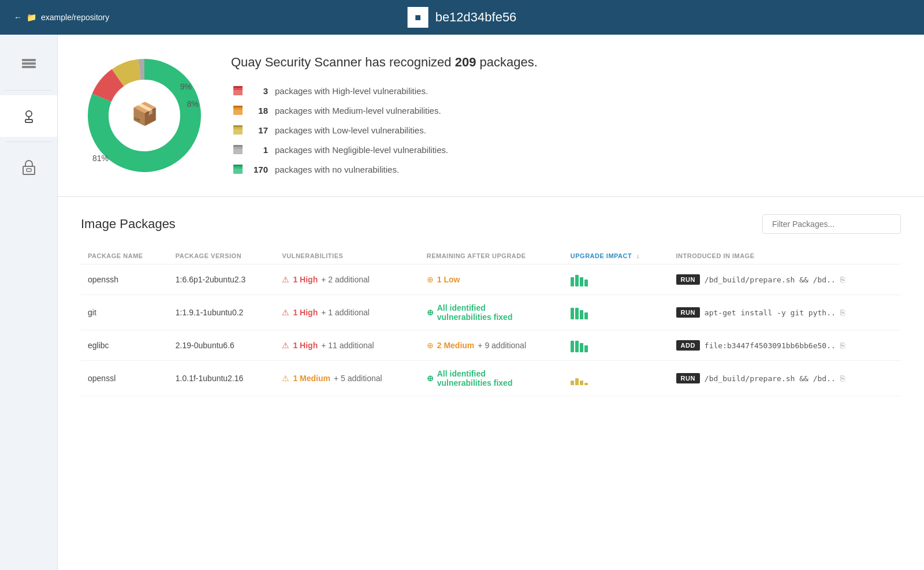 The height and width of the screenshot is (570, 924). What do you see at coordinates (29, 65) in the screenshot?
I see `sidebar-item-layers` at bounding box center [29, 65].